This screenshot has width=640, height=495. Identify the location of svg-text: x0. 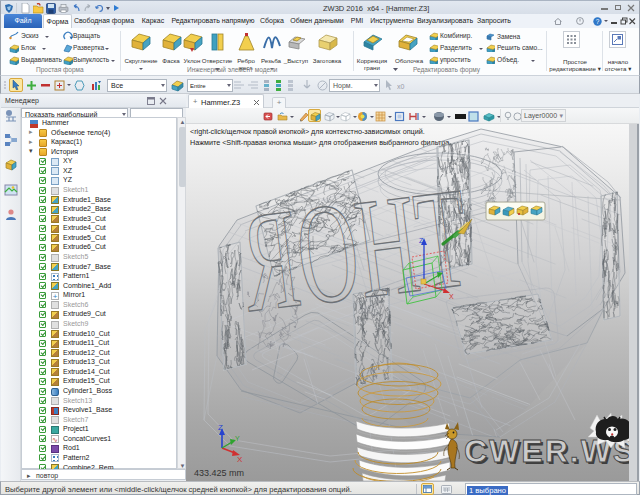
(401, 86).